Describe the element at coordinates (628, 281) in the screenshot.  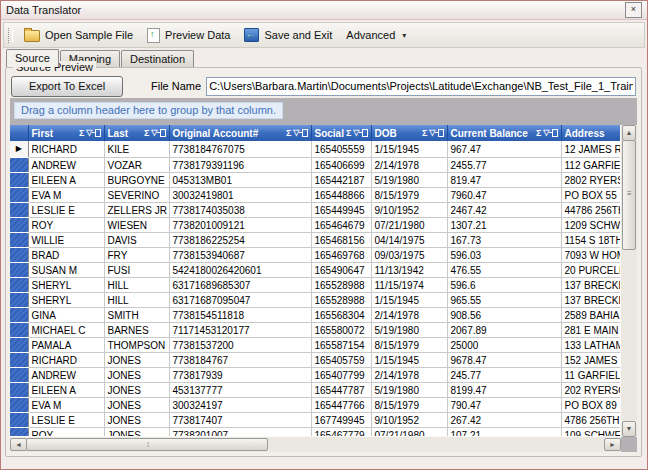
I see `vertical-scrollbar: ▲ ▼` at that location.